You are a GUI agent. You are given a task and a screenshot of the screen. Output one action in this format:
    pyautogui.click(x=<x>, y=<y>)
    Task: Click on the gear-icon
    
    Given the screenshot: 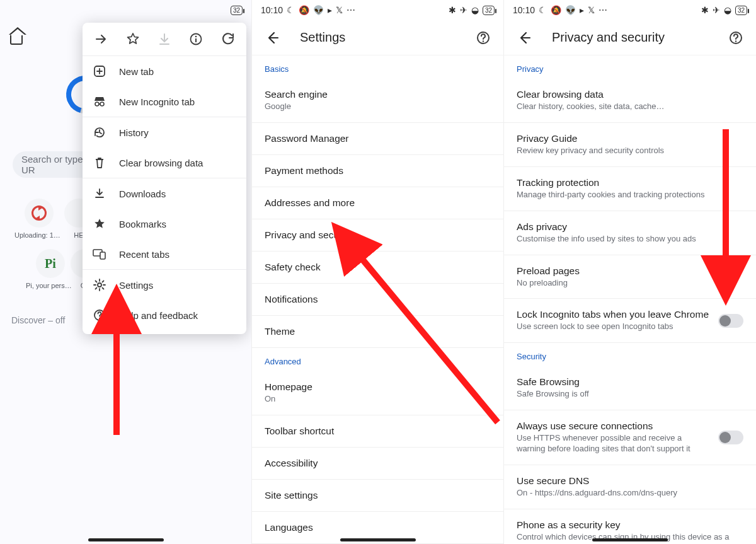 What is the action you would take?
    pyautogui.click(x=100, y=285)
    